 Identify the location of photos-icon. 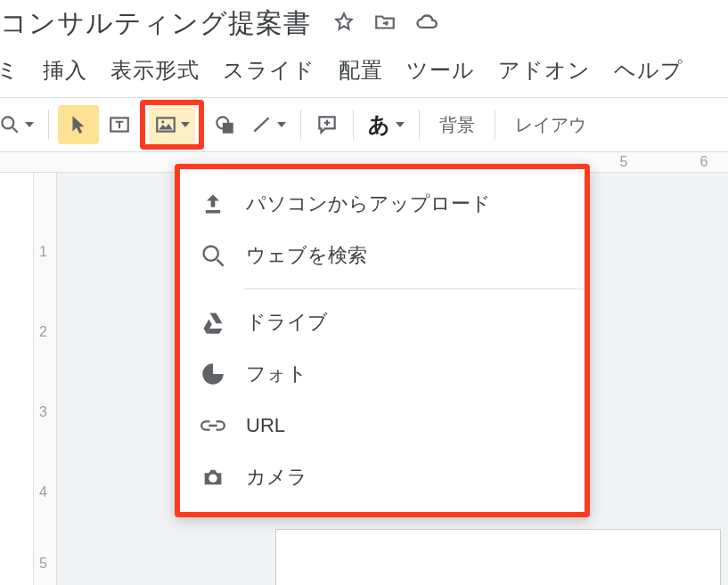
(213, 374).